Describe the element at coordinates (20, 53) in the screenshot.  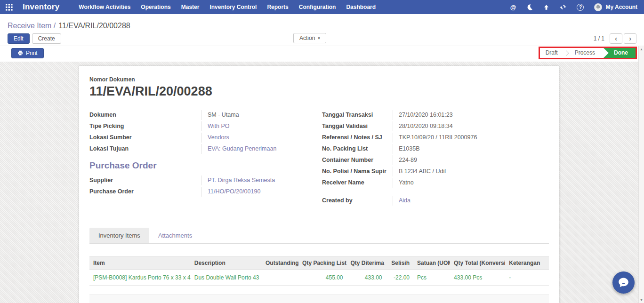
I see `printer-icon` at that location.